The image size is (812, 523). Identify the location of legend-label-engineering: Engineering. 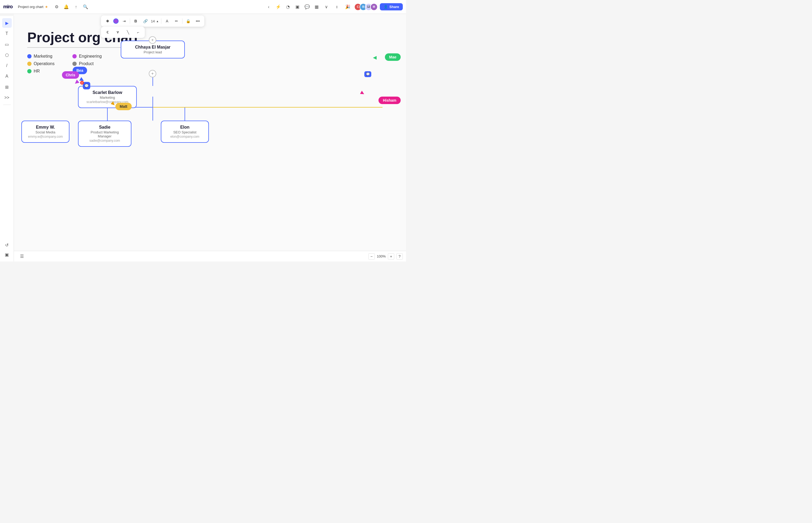
(90, 56).